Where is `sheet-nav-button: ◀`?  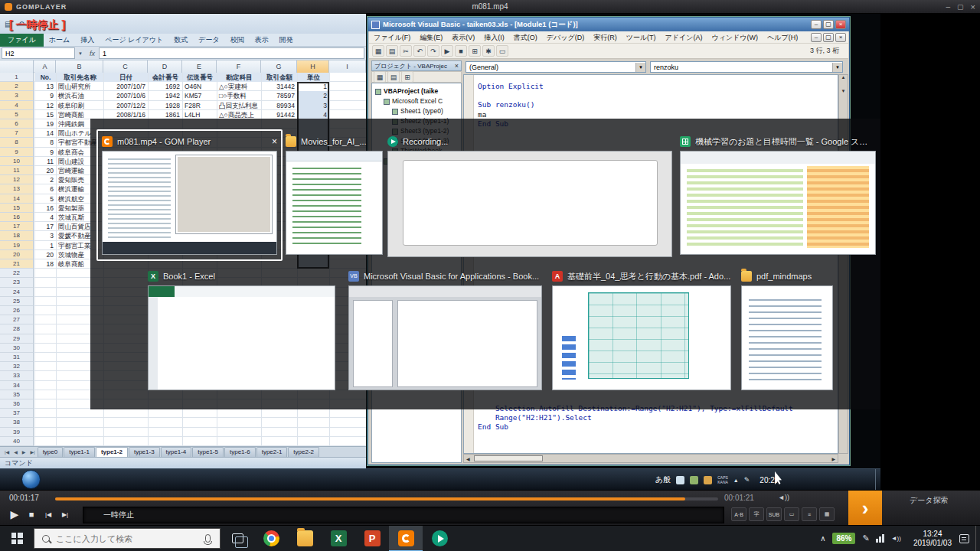
sheet-nav-button: ◀ is located at coordinates (15, 452).